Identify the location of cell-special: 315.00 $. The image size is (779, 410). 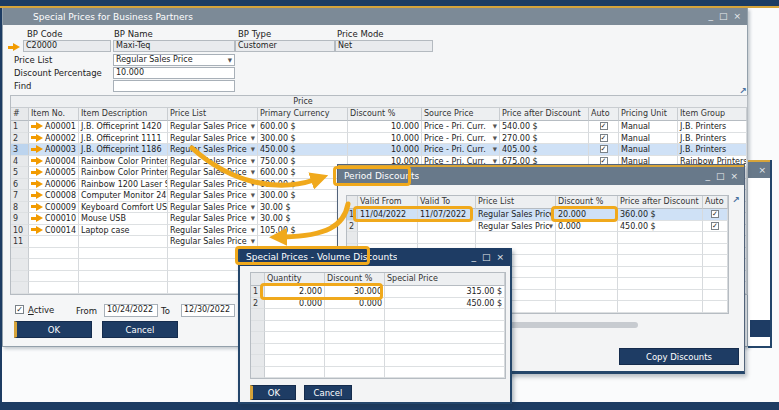
(445, 292).